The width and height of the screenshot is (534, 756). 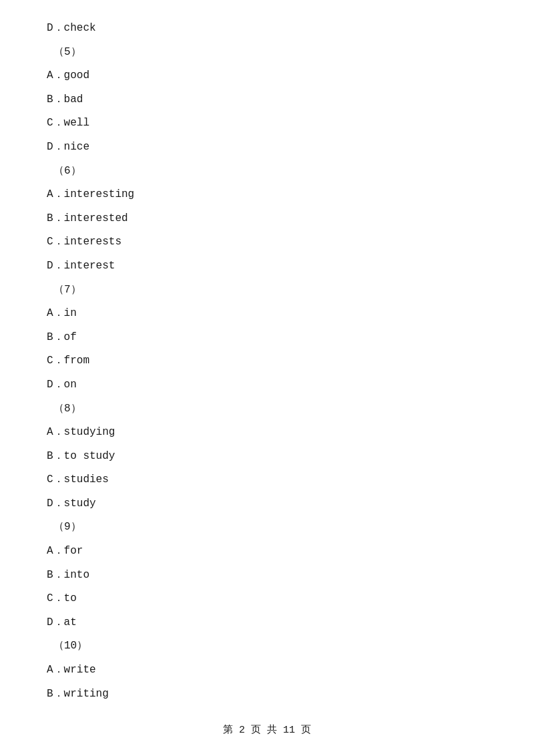 I want to click on line-num-5: （5）, so click(x=267, y=53).